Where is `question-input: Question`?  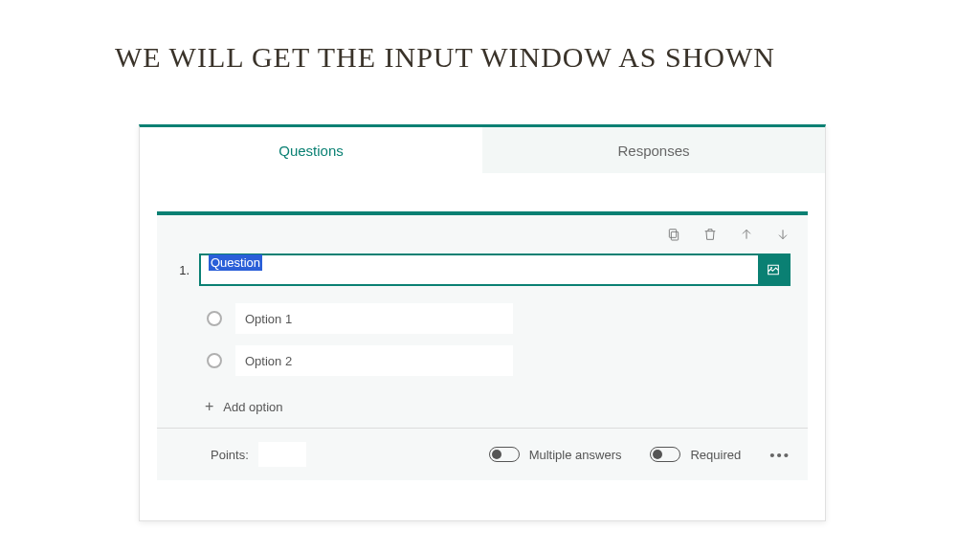 question-input: Question is located at coordinates (479, 270).